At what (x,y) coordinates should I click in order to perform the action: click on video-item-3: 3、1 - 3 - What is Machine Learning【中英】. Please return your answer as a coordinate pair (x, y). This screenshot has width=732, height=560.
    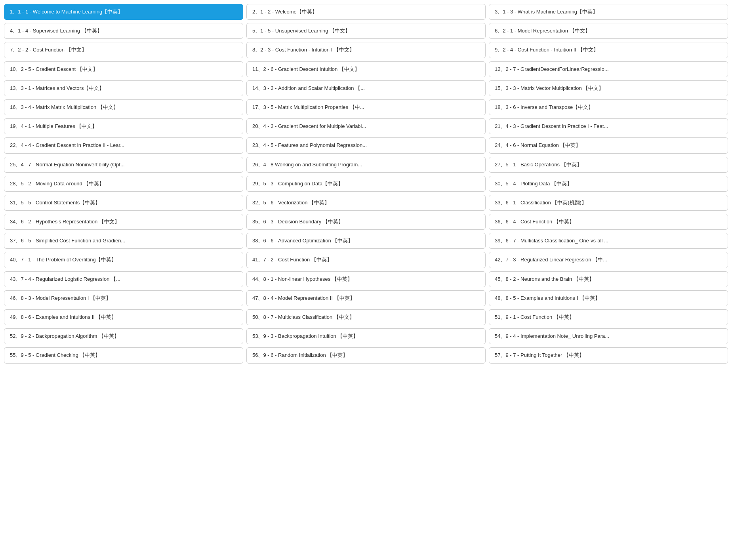
    Looking at the image, I should click on (608, 12).